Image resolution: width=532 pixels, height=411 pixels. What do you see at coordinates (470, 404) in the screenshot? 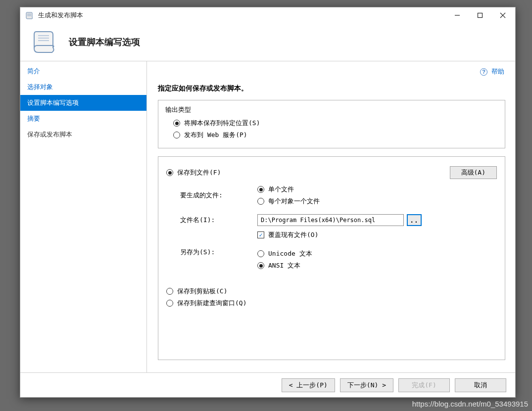
I see `watermark: https://blog.csdn.net/m0_53493915` at bounding box center [470, 404].